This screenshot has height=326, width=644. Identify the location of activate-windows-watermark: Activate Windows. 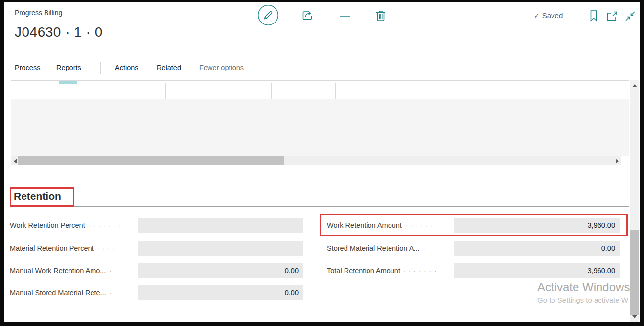
(583, 287).